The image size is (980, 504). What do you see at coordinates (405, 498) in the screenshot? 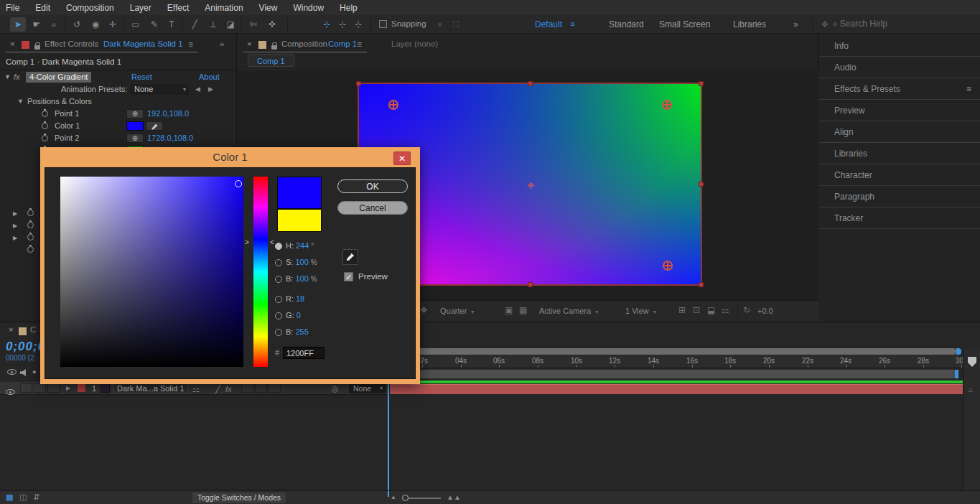
I see `timeline-zoom-slider-knob` at bounding box center [405, 498].